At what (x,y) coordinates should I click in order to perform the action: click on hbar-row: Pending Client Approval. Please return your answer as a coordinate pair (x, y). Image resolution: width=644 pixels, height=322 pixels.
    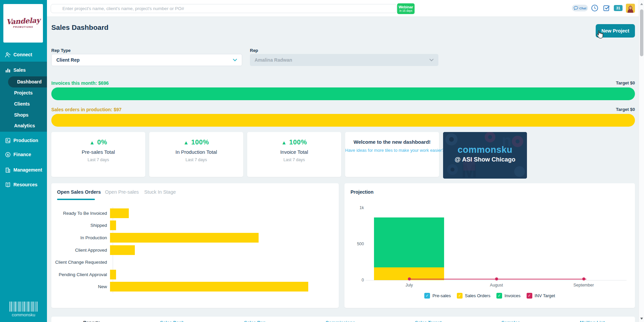
    Looking at the image, I should click on (195, 275).